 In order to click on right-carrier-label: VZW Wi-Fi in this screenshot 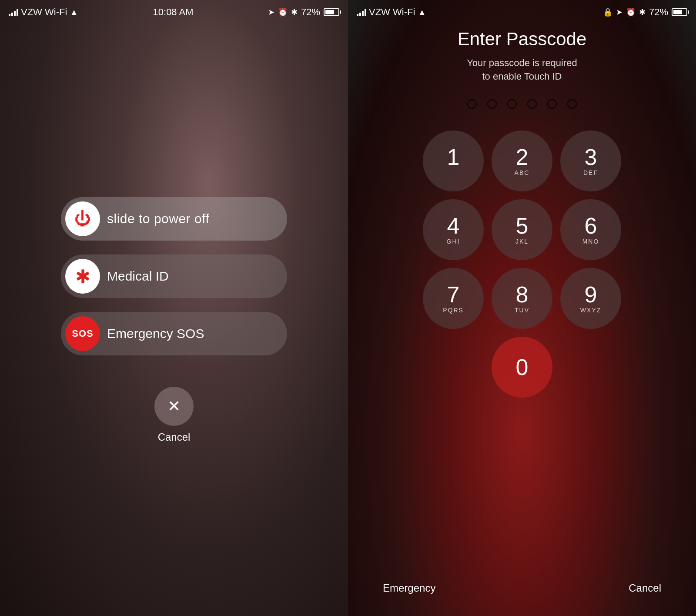, I will do `click(392, 12)`.